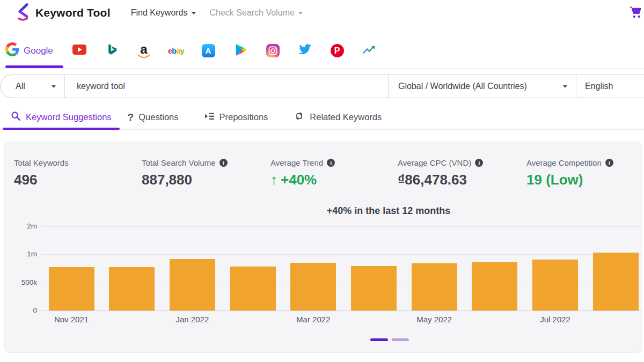 This screenshot has width=644, height=362. Describe the element at coordinates (208, 50) in the screenshot. I see `app-store-icon: A` at that location.